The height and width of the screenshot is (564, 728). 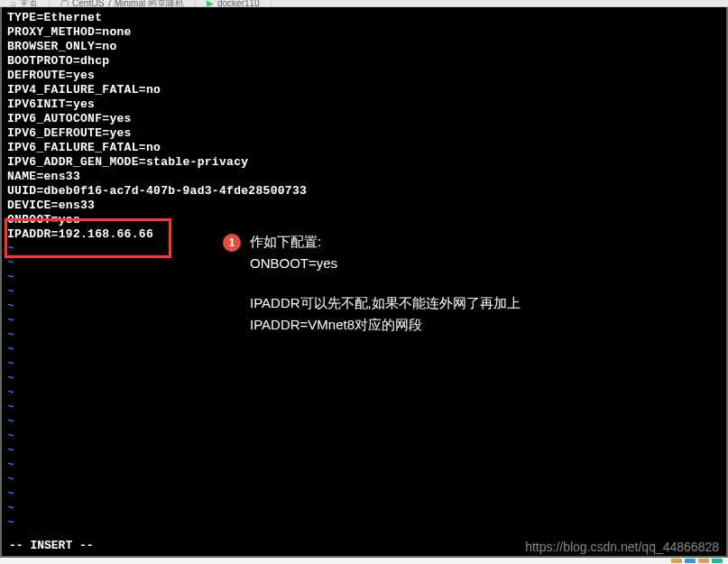 What do you see at coordinates (238, 4) in the screenshot?
I see `tab-label: docker110` at bounding box center [238, 4].